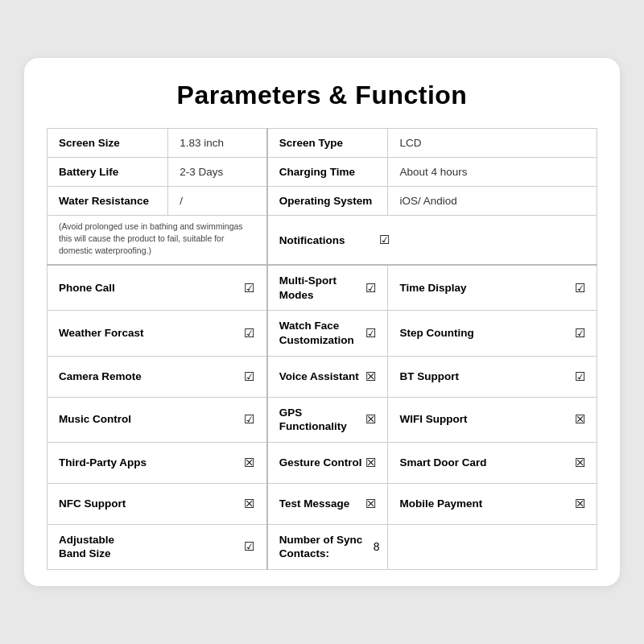 This screenshot has width=644, height=644. I want to click on feature-row-5: NFC Support Test Message Mobile Payment, so click(322, 504).